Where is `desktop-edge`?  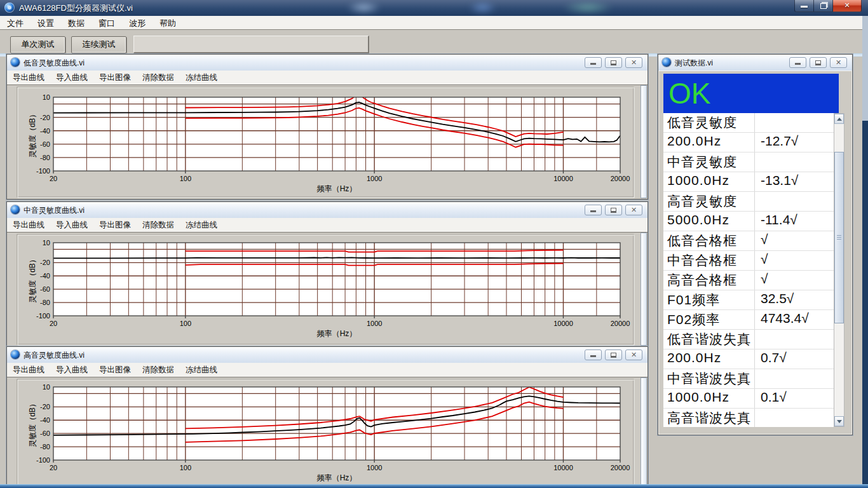 desktop-edge is located at coordinates (865, 304).